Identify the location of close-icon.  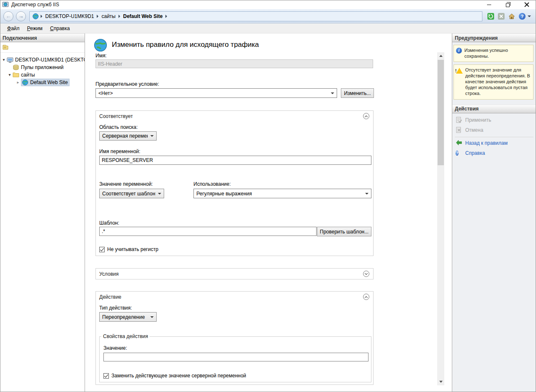
(527, 5).